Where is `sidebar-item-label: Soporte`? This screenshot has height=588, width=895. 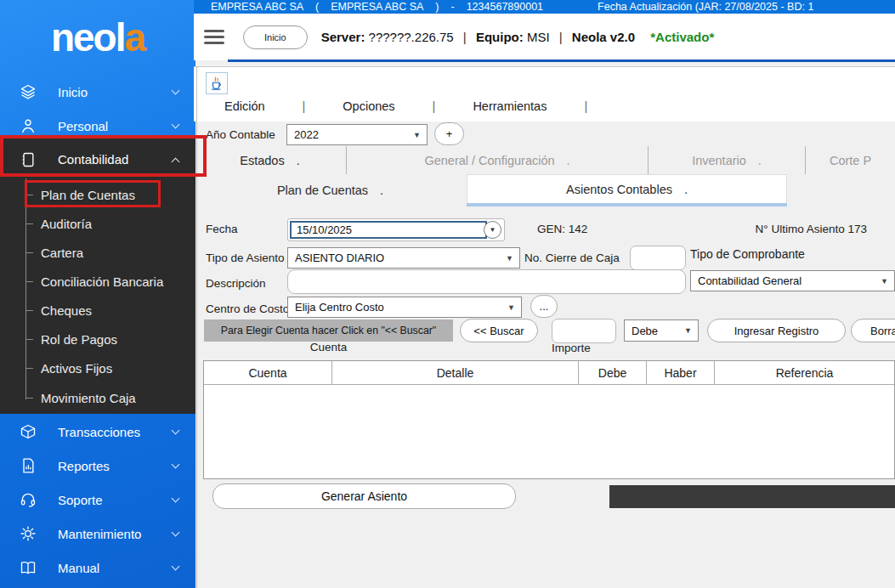 sidebar-item-label: Soporte is located at coordinates (80, 500).